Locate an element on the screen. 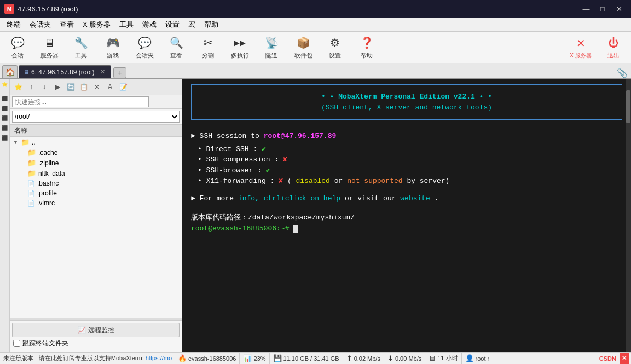 Image resolution: width=631 pixels, height=364 pixels. upload-icon: ⬆ is located at coordinates (349, 358).